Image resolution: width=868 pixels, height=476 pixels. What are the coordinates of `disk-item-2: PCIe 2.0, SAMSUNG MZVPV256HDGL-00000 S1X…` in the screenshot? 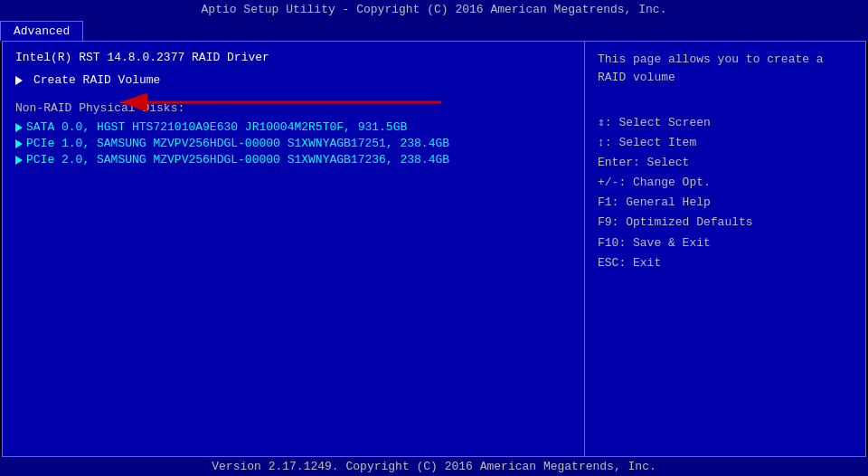 It's located at (293, 159).